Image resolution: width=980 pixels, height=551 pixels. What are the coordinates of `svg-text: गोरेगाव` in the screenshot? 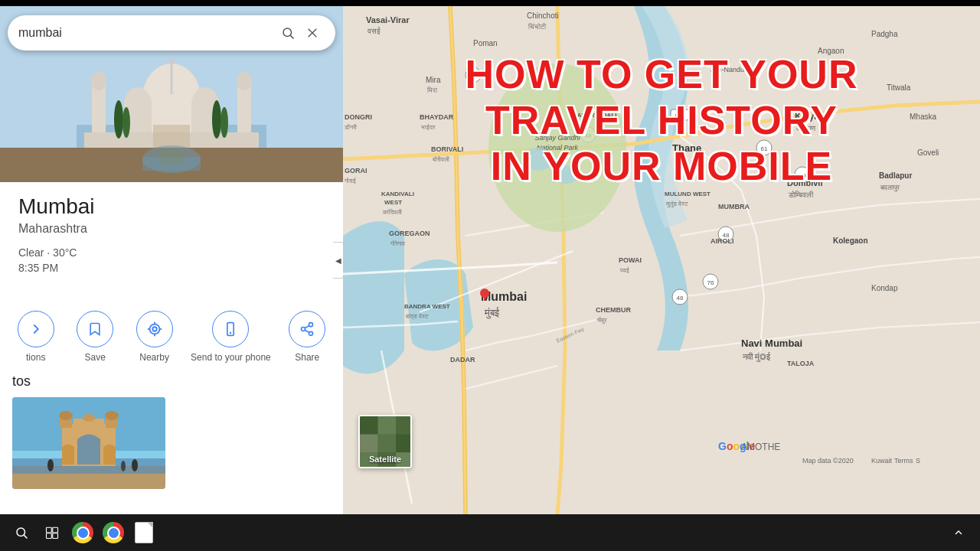 It's located at (398, 243).